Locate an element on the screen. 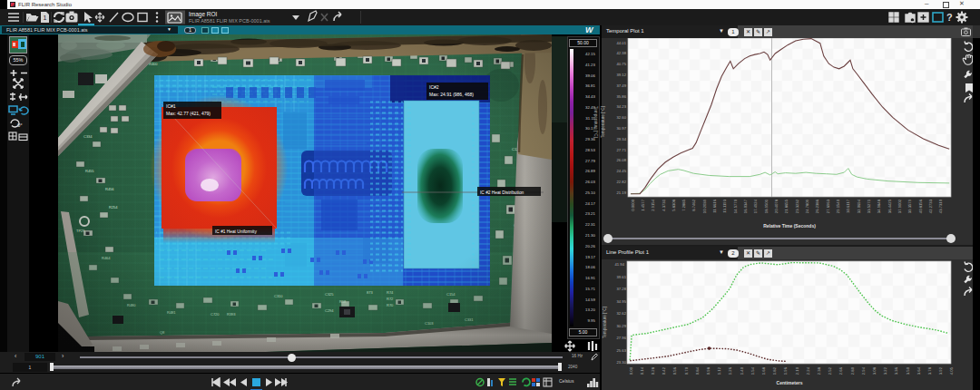 The image size is (980, 390). svg-text: 27.71 is located at coordinates (622, 151).